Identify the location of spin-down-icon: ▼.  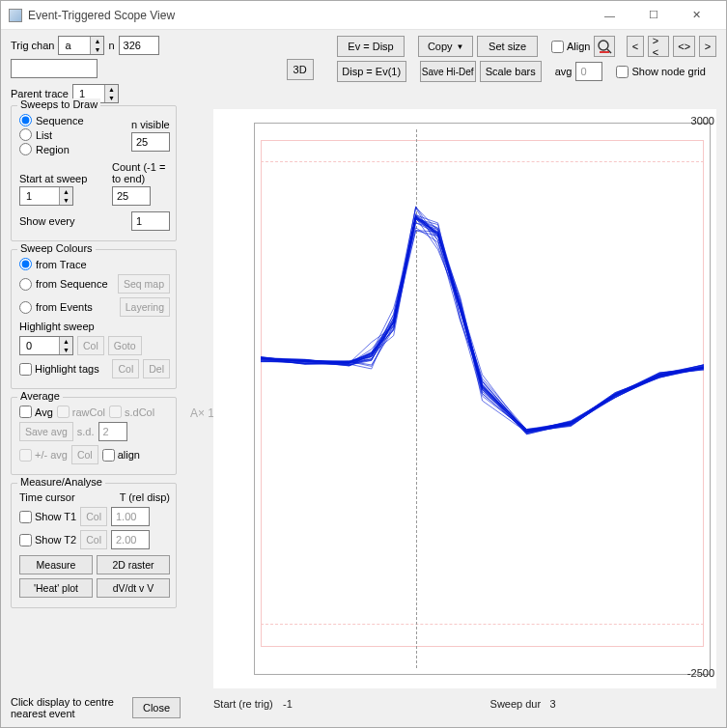
(97, 50).